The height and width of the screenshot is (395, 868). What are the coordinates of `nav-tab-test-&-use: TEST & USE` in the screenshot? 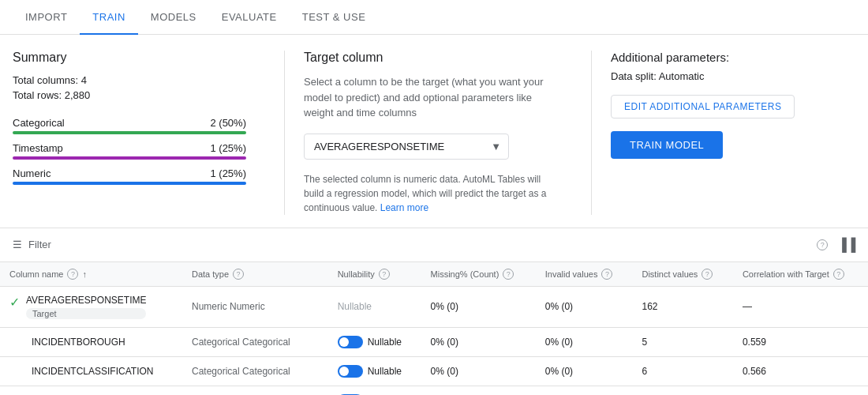 It's located at (335, 17).